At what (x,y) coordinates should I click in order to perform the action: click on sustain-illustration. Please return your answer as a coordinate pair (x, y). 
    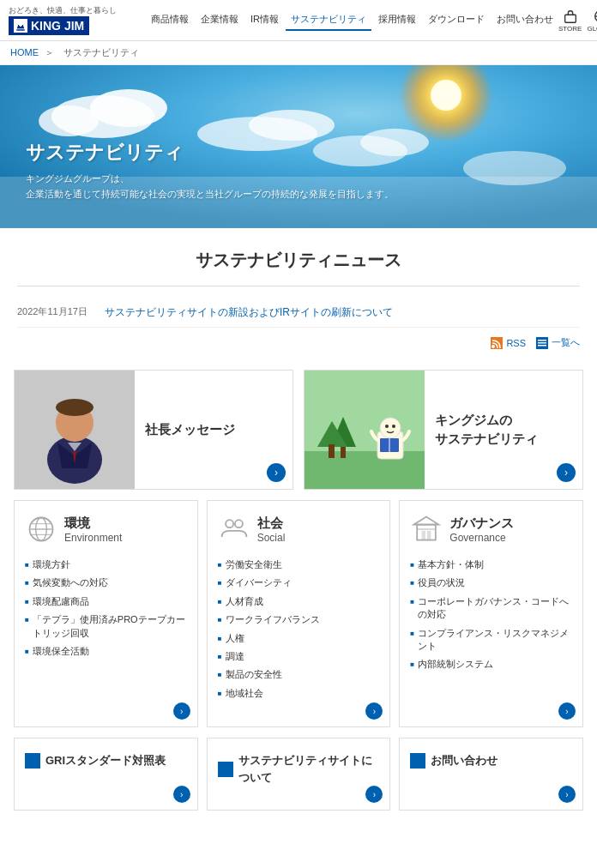
    Looking at the image, I should click on (365, 430).